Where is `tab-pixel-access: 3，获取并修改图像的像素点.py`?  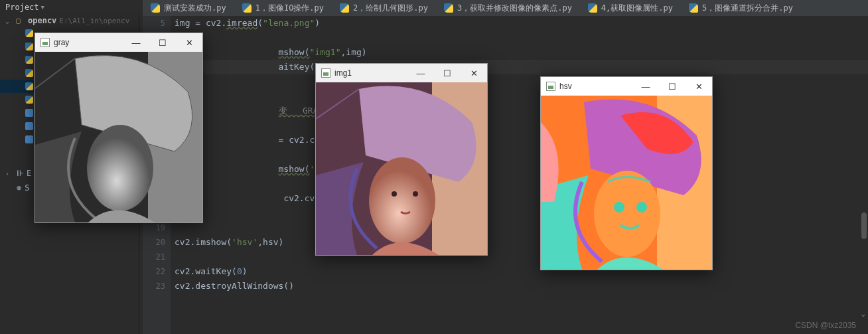 tab-pixel-access: 3，获取并修改图像的像素点.py is located at coordinates (508, 8).